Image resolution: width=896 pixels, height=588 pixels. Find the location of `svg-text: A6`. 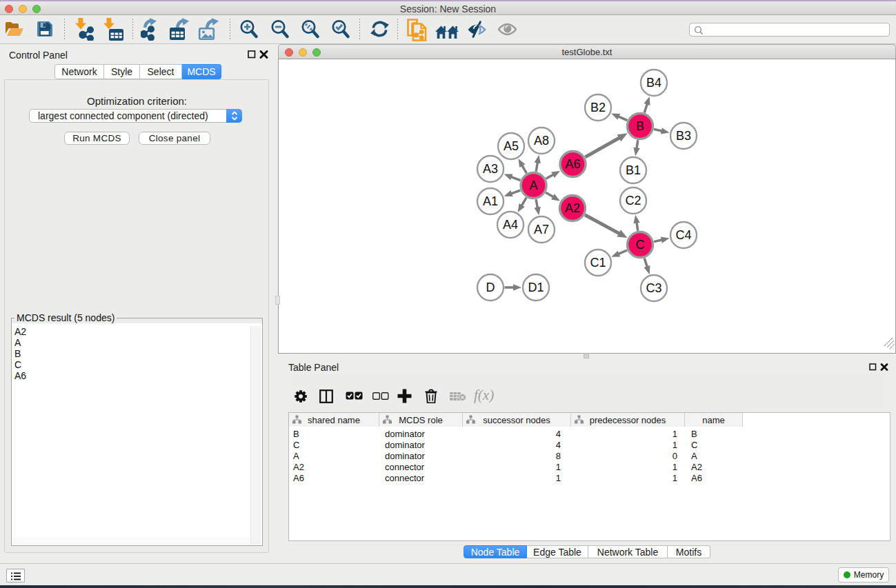

svg-text: A6 is located at coordinates (573, 164).